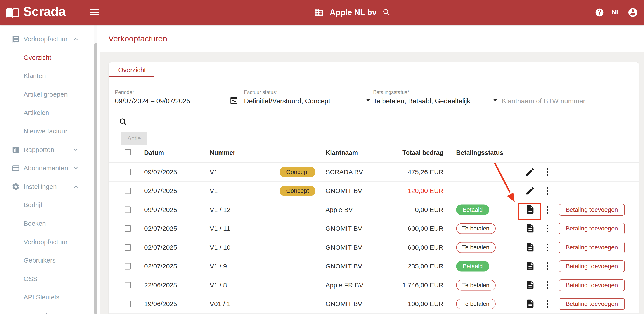 The image size is (644, 314). Describe the element at coordinates (44, 11) in the screenshot. I see `brand-name: Scrada` at that location.